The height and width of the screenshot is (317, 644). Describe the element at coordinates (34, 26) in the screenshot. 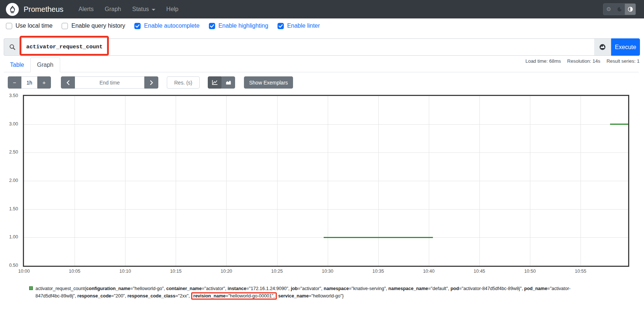

I see `option-label: Use local time` at that location.